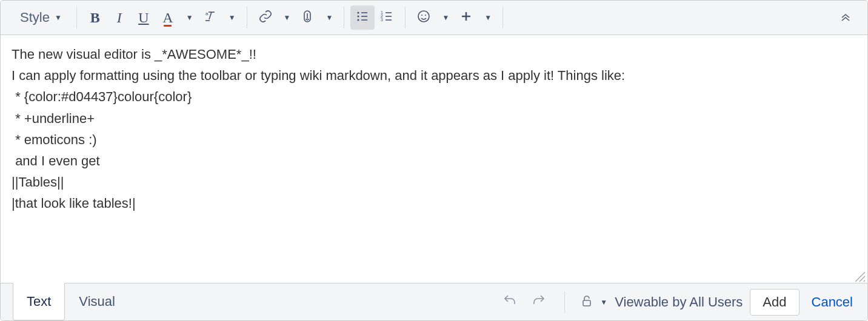 This screenshot has height=321, width=868. What do you see at coordinates (565, 302) in the screenshot?
I see `footer-separator` at bounding box center [565, 302].